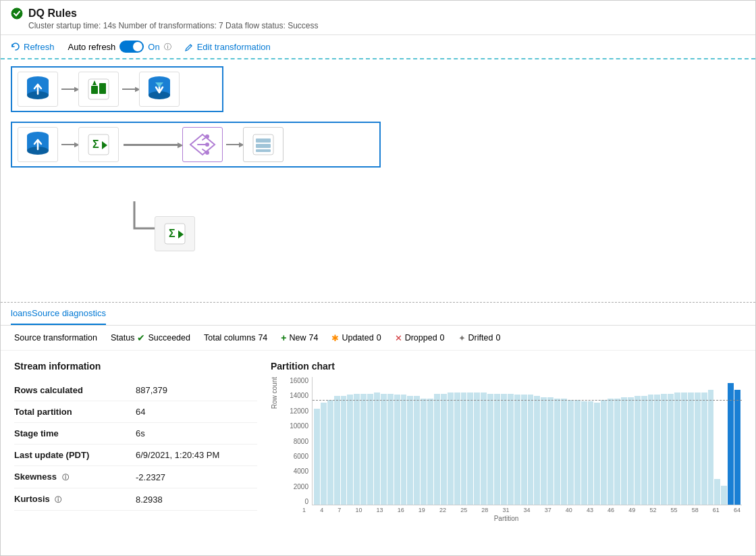  Describe the element at coordinates (263, 145) in the screenshot. I see `flow-node-select` at that location.